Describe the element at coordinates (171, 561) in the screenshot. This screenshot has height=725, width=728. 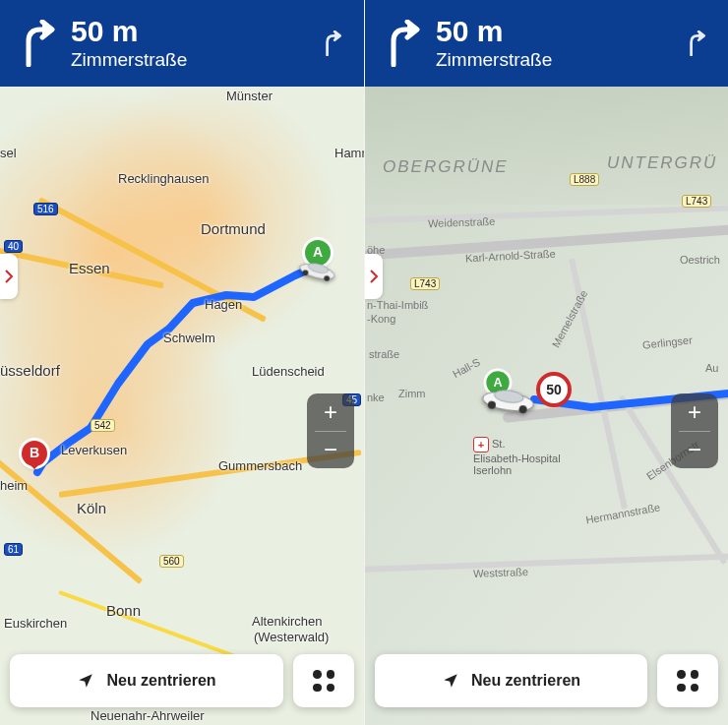
I see `road-shield: 560` at that location.